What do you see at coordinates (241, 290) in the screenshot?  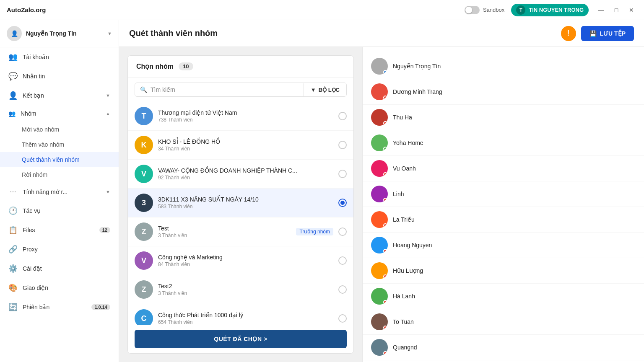 I see `group-item: ZTest23 Thành viên` at bounding box center [241, 290].